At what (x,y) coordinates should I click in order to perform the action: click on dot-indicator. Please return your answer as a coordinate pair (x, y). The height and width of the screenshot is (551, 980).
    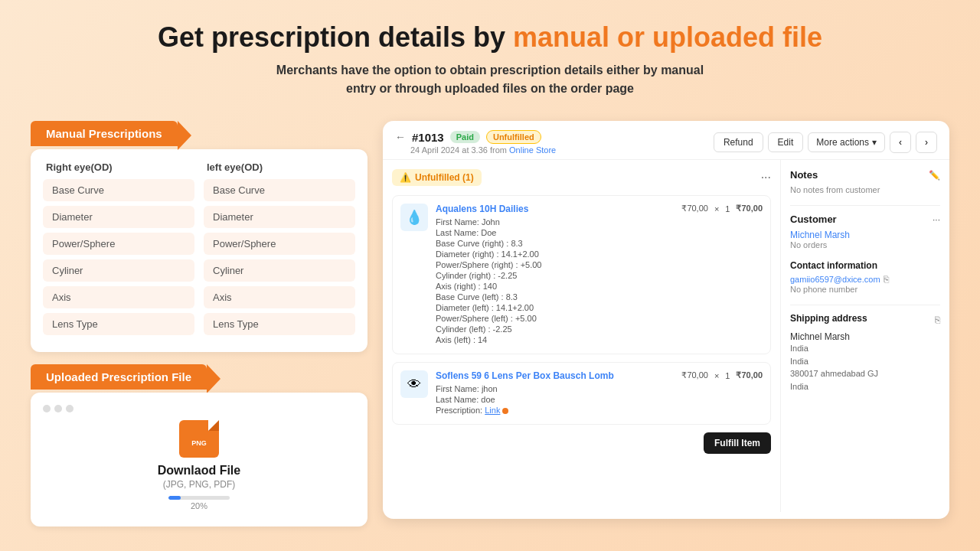
    Looking at the image, I should click on (505, 411).